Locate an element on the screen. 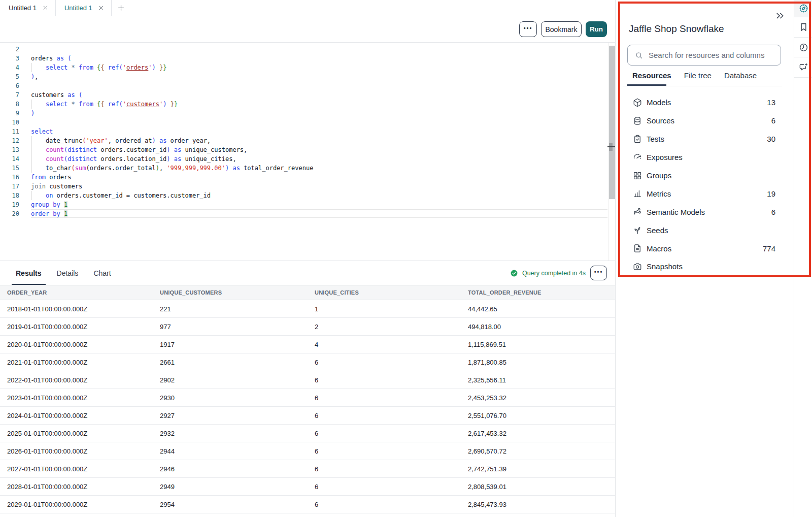 This screenshot has height=517, width=812. table-row: 2028-01-01T00:00:00.000Z294962,808,539.0… is located at coordinates (308, 487).